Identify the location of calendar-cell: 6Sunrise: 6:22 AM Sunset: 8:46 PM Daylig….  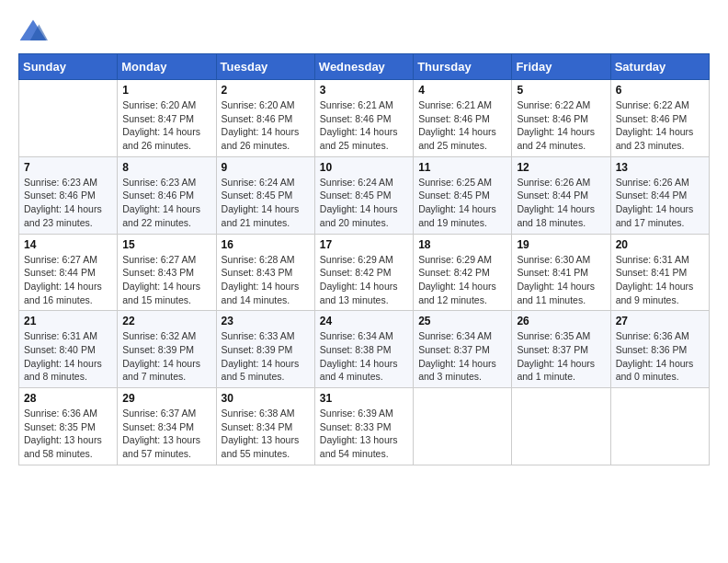
(660, 119).